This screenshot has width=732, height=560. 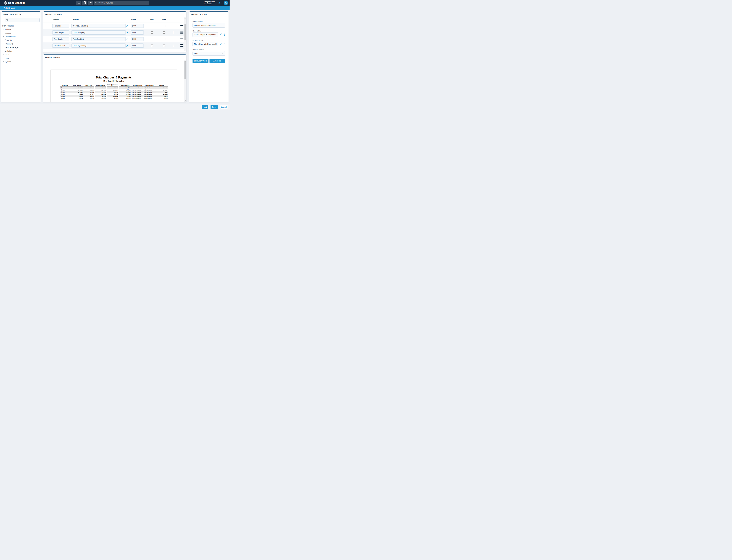 What do you see at coordinates (21, 40) in the screenshot?
I see `sidebar-item-property: Property` at bounding box center [21, 40].